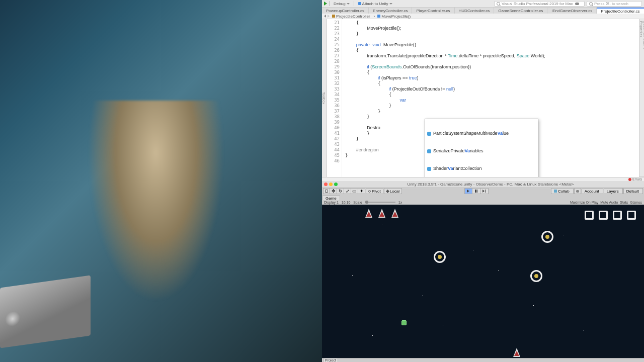 The width and height of the screenshot is (644, 362). Describe the element at coordinates (346, 202) in the screenshot. I see `aspect-dropdown: 16:10` at that location.